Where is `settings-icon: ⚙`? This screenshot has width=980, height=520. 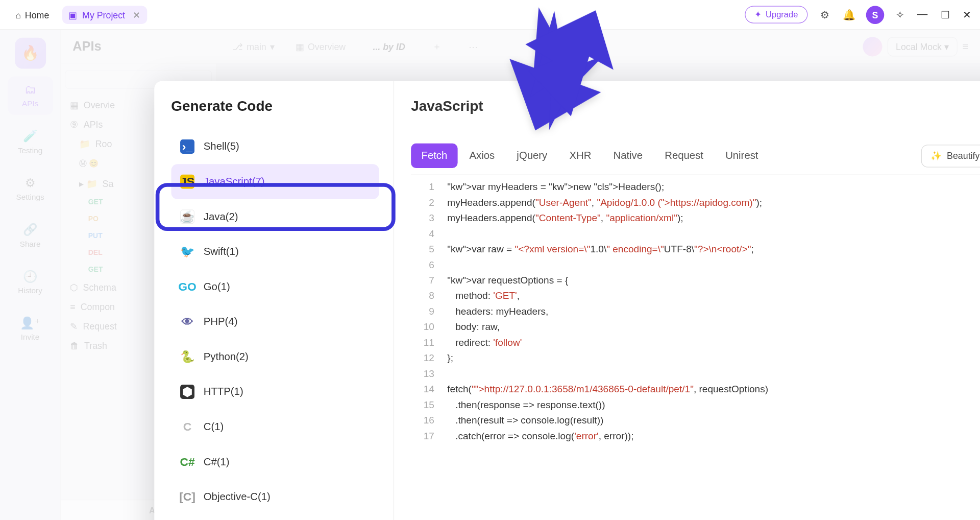
settings-icon: ⚙ is located at coordinates (824, 14).